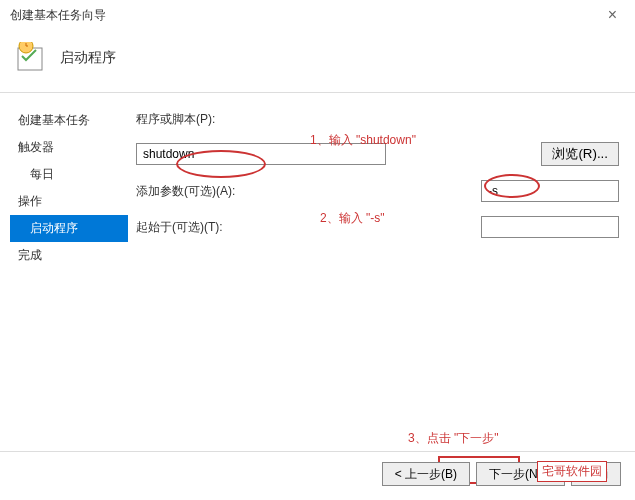 Image resolution: width=635 pixels, height=500 pixels. I want to click on wizard-header: 启动程序, so click(318, 62).